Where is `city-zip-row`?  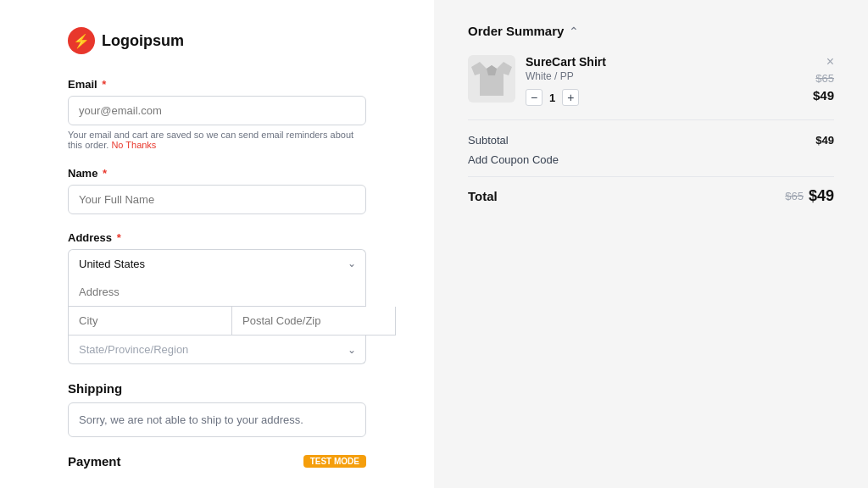
city-zip-row is located at coordinates (217, 321).